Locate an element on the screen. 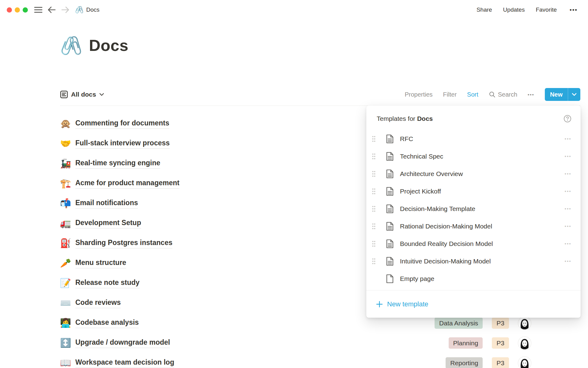  document-title-link: Real-time syncing engine is located at coordinates (118, 164).